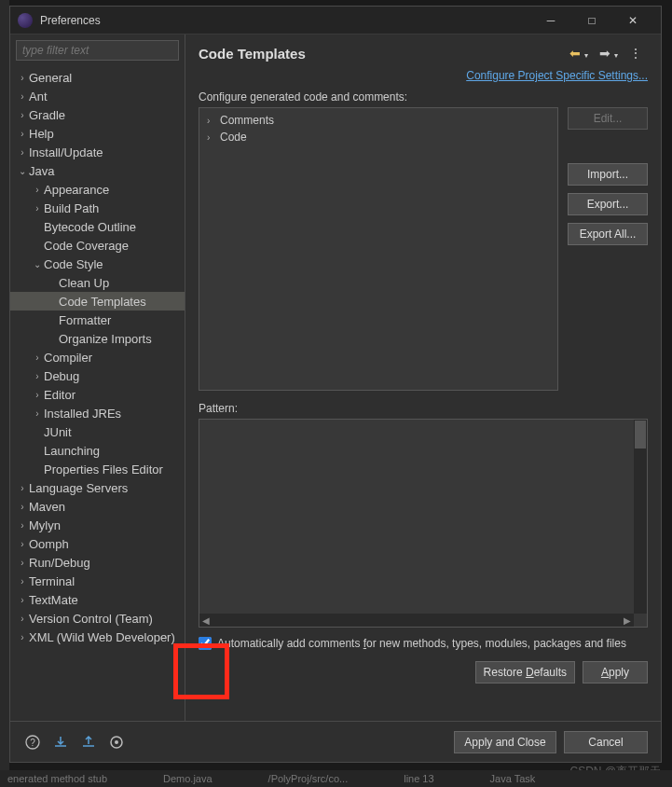 Image resolution: width=672 pixels, height=787 pixels. Describe the element at coordinates (97, 152) in the screenshot. I see `tree-item-install-update: ›Install/Update` at that location.